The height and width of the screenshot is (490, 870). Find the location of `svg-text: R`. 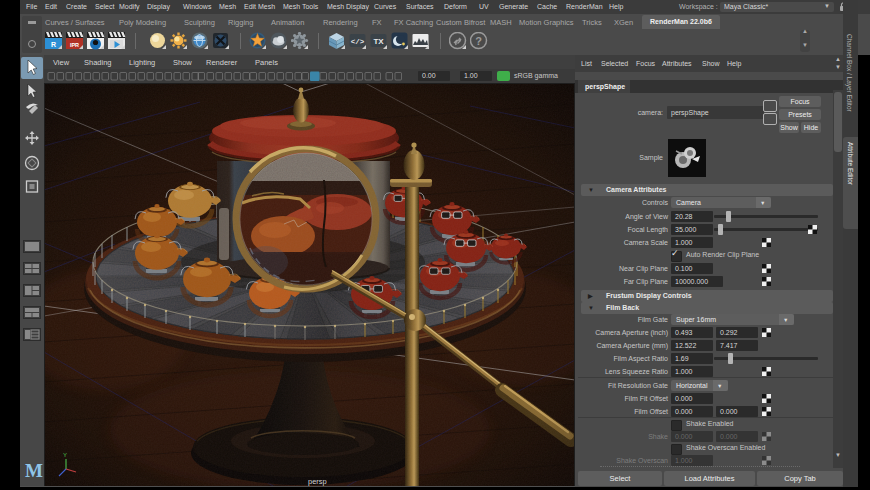

svg-text: R is located at coordinates (54, 44).